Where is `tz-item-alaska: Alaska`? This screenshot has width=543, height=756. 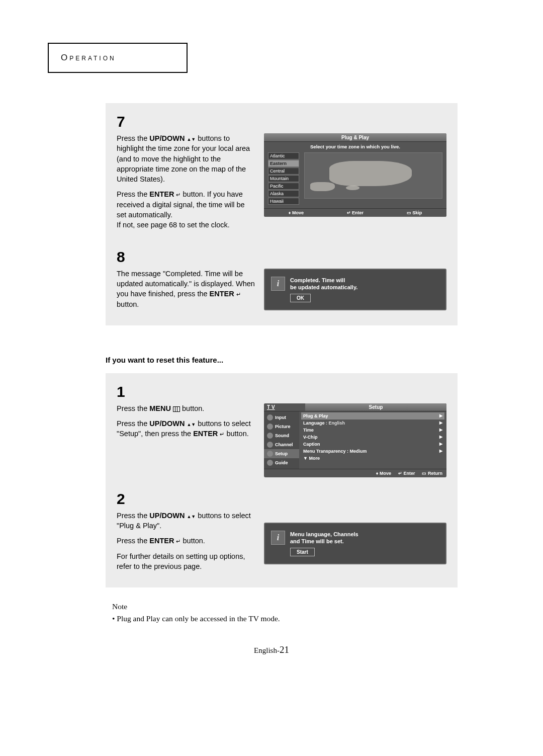
tz-item-alaska: Alaska is located at coordinates (284, 194).